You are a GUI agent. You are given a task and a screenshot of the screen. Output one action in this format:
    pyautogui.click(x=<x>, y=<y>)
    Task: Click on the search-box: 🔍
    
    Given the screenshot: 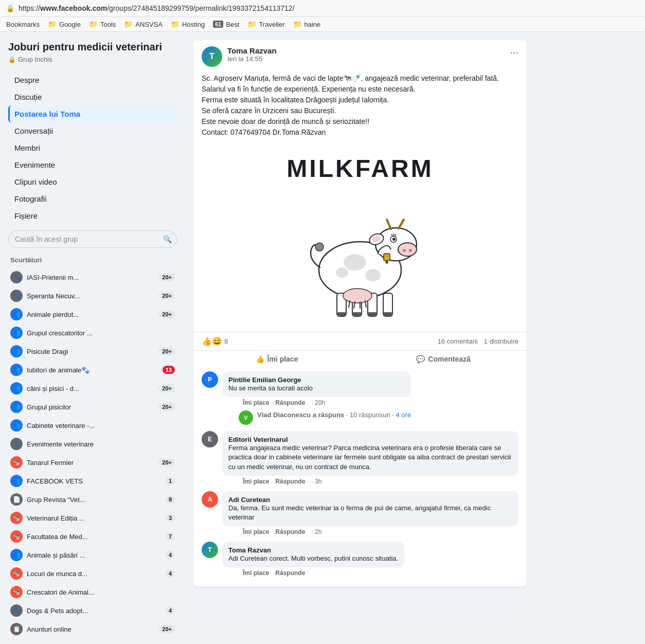 What is the action you would take?
    pyautogui.click(x=93, y=239)
    